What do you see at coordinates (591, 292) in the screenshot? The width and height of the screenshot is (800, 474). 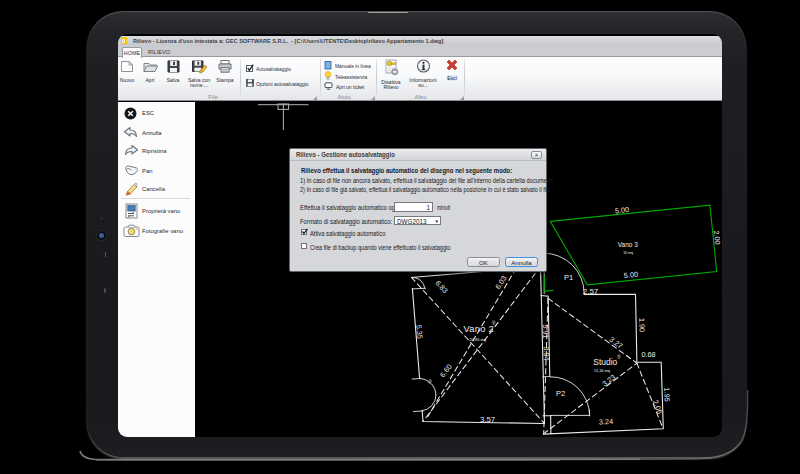 I see `svg-text: 2.57` at bounding box center [591, 292].